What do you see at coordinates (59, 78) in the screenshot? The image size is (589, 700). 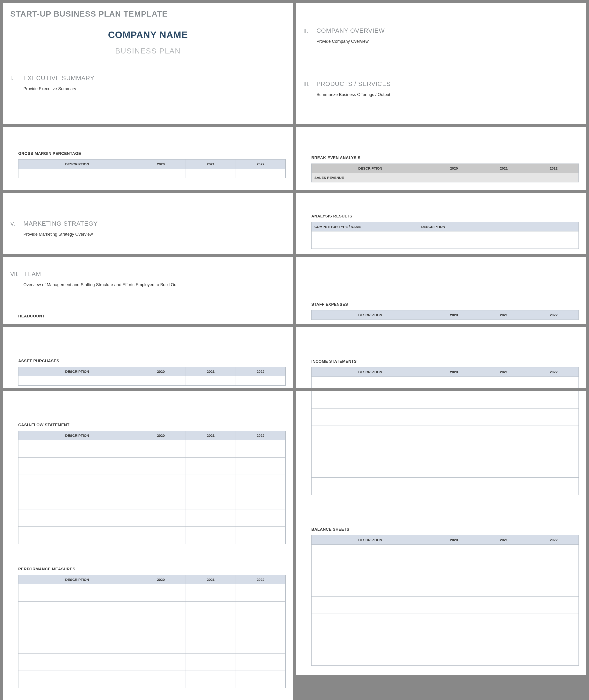 I see `section-title: EXECUTIVE SUMMARY` at bounding box center [59, 78].